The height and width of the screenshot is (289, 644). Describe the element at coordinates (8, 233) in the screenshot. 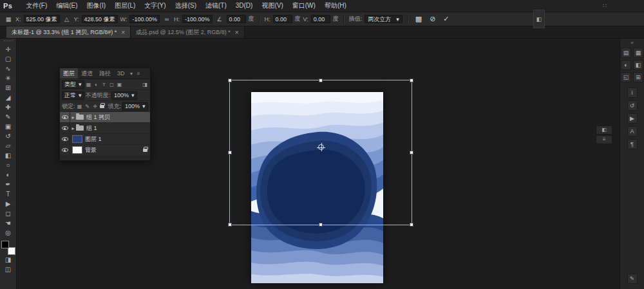

I see `zoom-tool: ◎` at that location.